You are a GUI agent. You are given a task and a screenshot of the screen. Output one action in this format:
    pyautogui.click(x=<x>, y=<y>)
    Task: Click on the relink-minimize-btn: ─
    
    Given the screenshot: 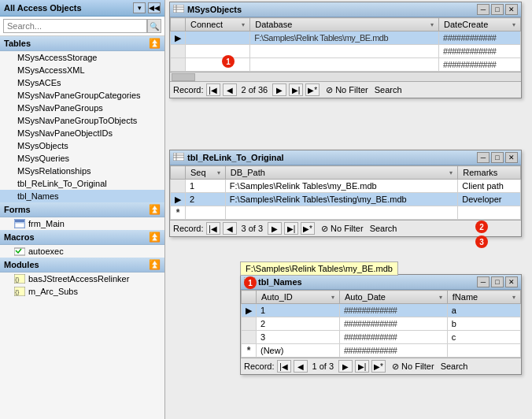 What is the action you would take?
    pyautogui.click(x=483, y=158)
    